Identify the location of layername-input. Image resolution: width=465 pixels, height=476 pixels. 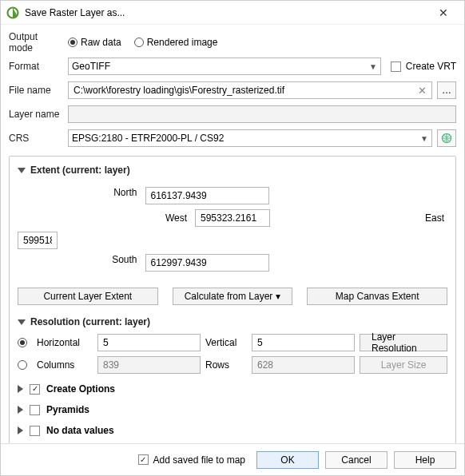
(262, 114).